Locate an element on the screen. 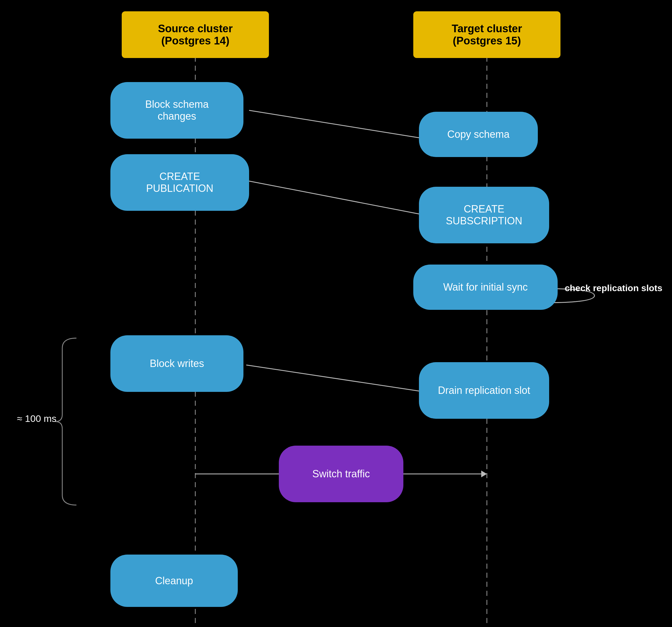 The image size is (672, 627). wait-initial-sync-node: Wait for initial sync is located at coordinates (485, 287).